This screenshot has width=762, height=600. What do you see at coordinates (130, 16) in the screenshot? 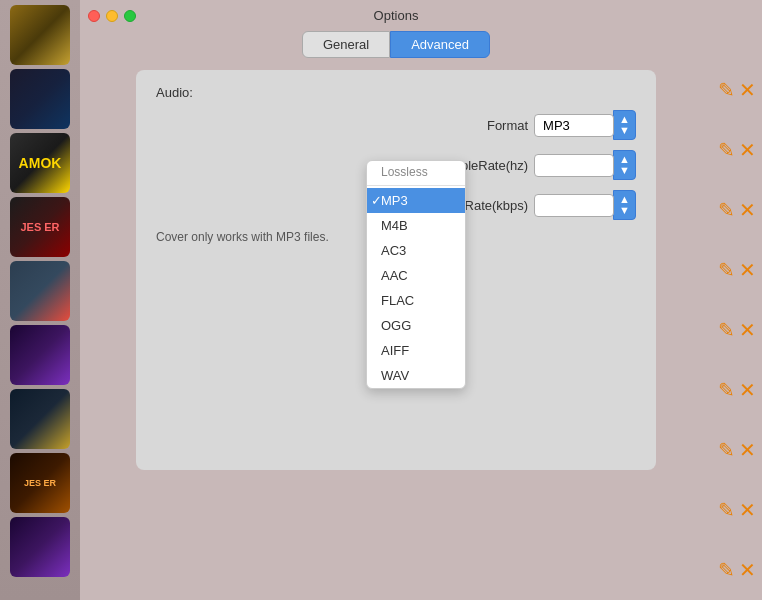
I see `maximize-button` at bounding box center [130, 16].